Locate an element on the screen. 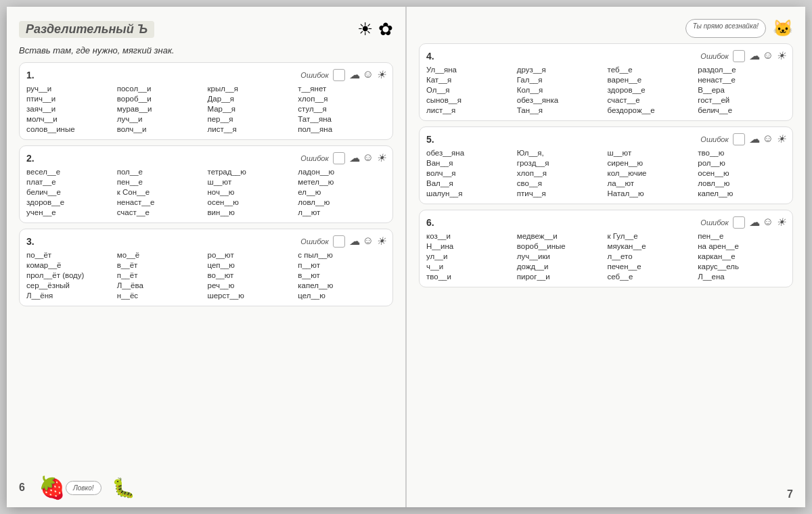  word-item: комар__ё is located at coordinates (70, 265).